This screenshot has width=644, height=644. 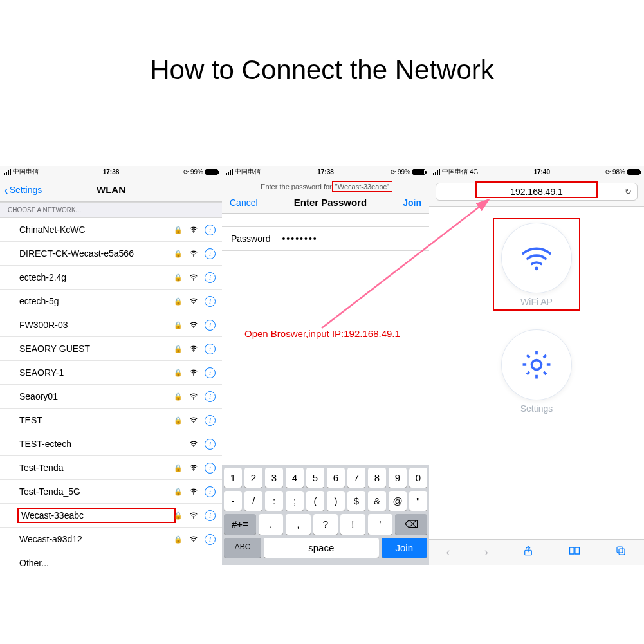 What do you see at coordinates (537, 302) in the screenshot?
I see `wifi-ap-label: WiFi AP` at bounding box center [537, 302].